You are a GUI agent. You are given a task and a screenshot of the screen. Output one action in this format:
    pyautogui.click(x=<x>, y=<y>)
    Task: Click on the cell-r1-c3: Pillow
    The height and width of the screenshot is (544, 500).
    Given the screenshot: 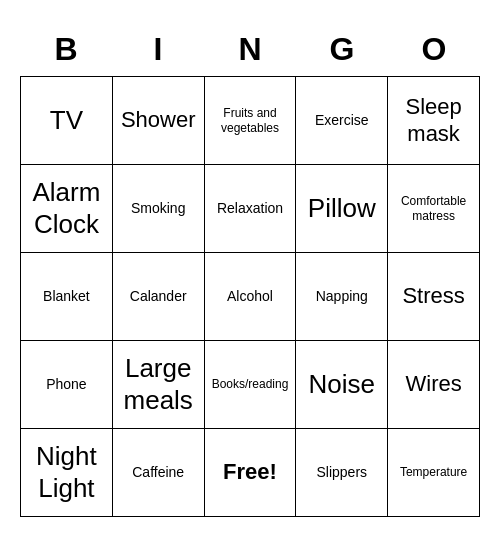 What is the action you would take?
    pyautogui.click(x=342, y=209)
    